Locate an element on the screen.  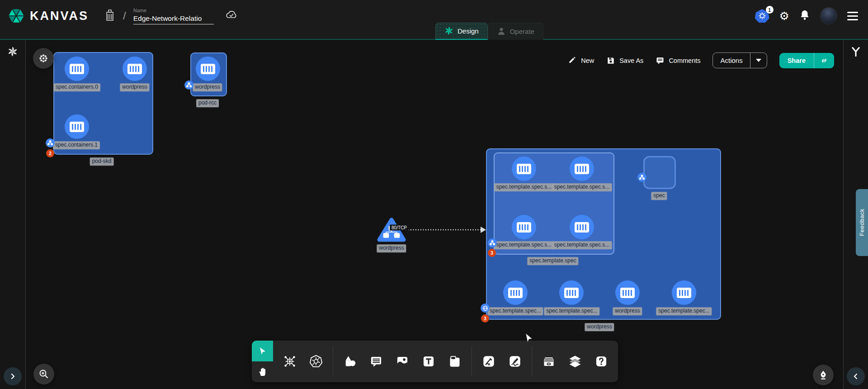
user-avatar is located at coordinates (829, 16).